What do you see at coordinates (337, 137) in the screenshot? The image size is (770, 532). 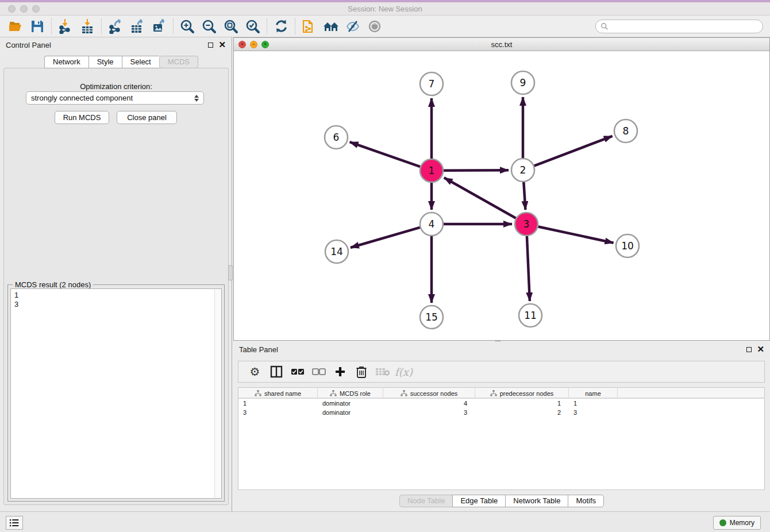 I see `graph-node-label: 6` at bounding box center [337, 137].